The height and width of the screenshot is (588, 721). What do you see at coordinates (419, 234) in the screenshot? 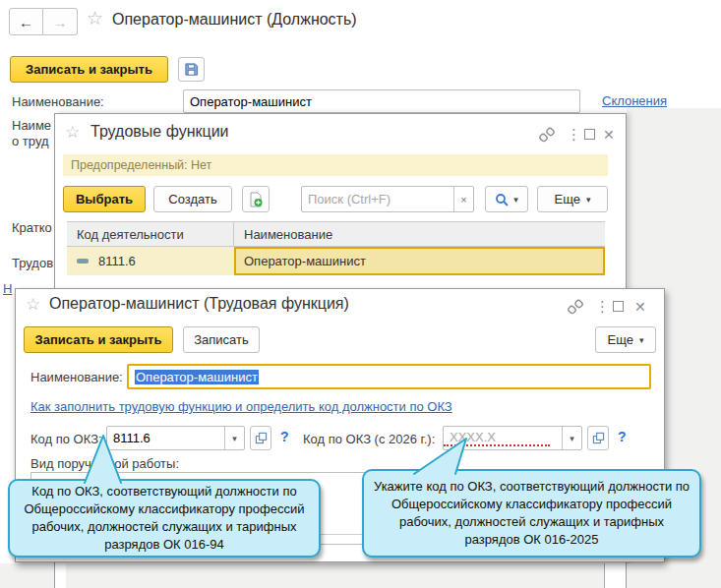
I see `column-header-name: Наименование` at bounding box center [419, 234].